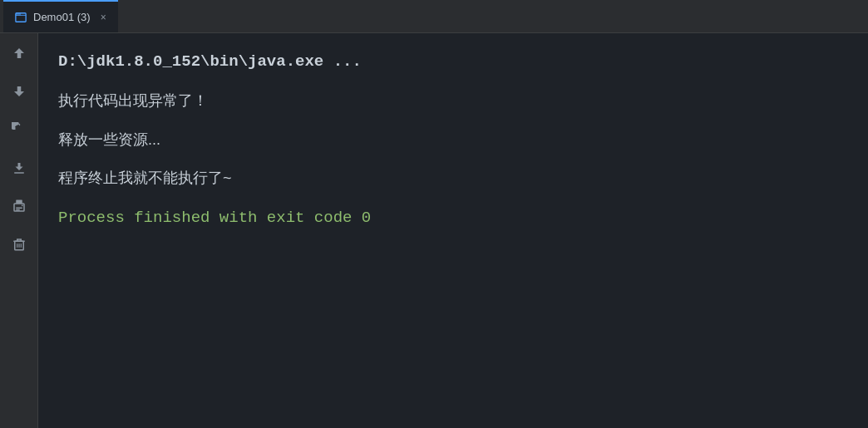 This screenshot has height=428, width=868. What do you see at coordinates (19, 130) in the screenshot?
I see `restart-btn` at bounding box center [19, 130].